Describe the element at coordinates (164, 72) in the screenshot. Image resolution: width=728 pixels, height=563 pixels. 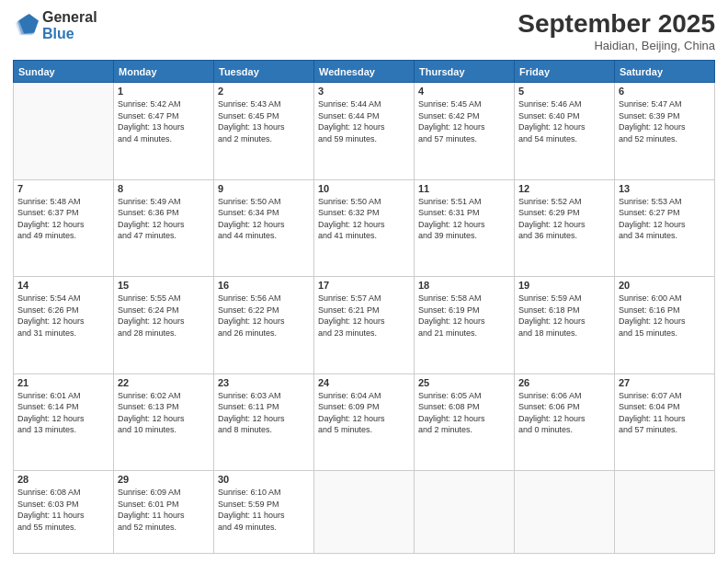
I see `col-monday: Monday` at that location.